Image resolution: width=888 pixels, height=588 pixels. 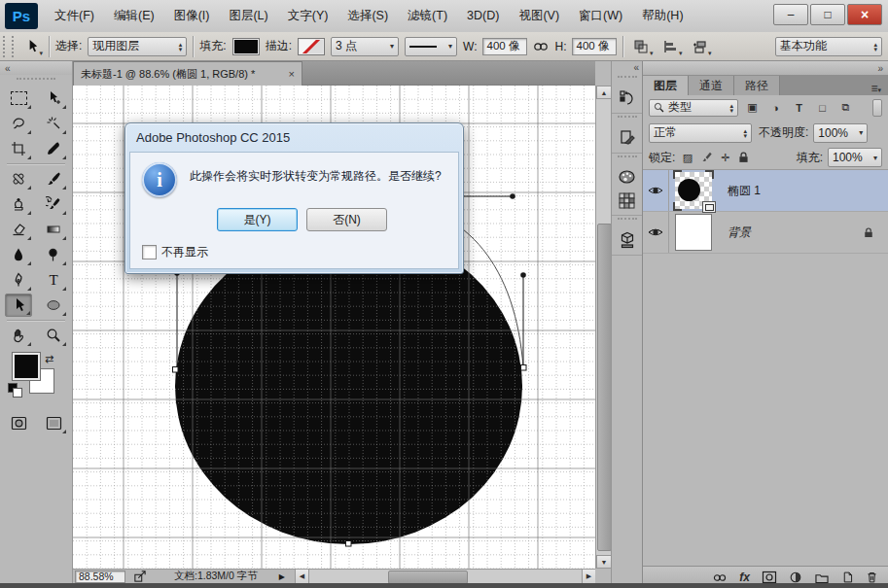 What do you see at coordinates (188, 74) in the screenshot?
I see `document-tab: 未标题-1 @ 88.6% (椭圆 1, RGB/8) * ×` at bounding box center [188, 74].